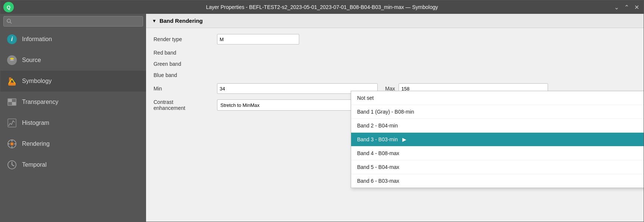 The height and width of the screenshot is (222, 644). I want to click on min-label: Min, so click(183, 89).